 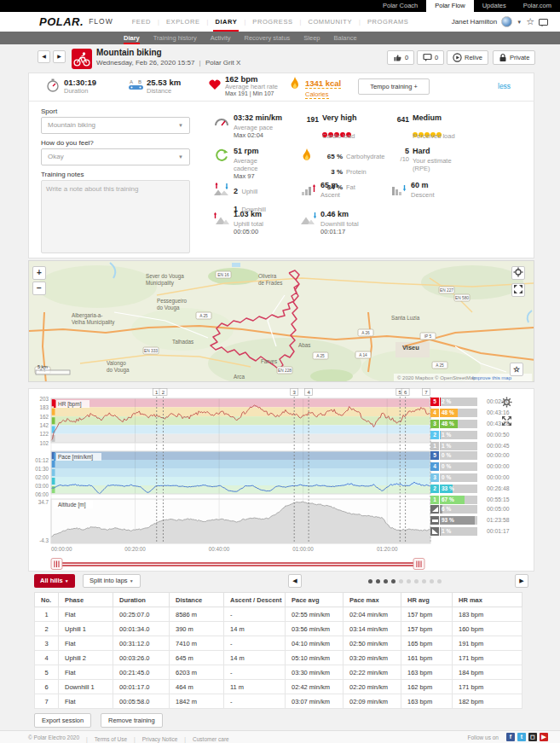 I want to click on laps-pagination-dots, so click(x=405, y=582).